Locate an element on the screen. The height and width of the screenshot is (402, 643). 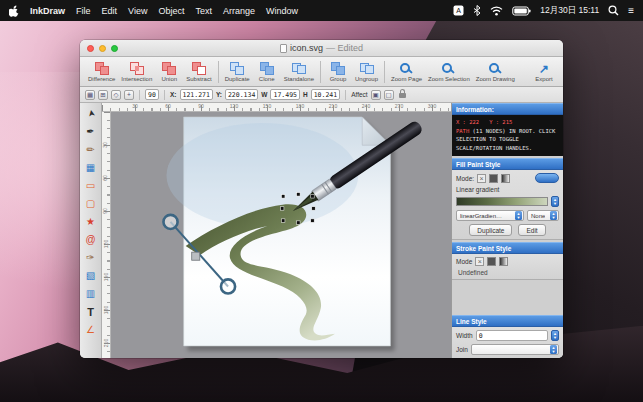
colors-tool: ▦ is located at coordinates (91, 168).